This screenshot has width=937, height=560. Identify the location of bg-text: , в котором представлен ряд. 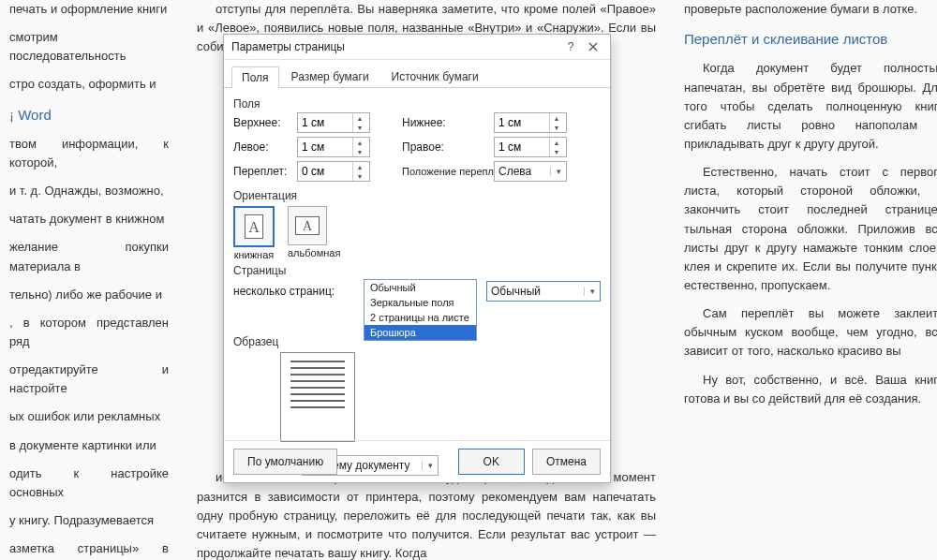
(89, 332).